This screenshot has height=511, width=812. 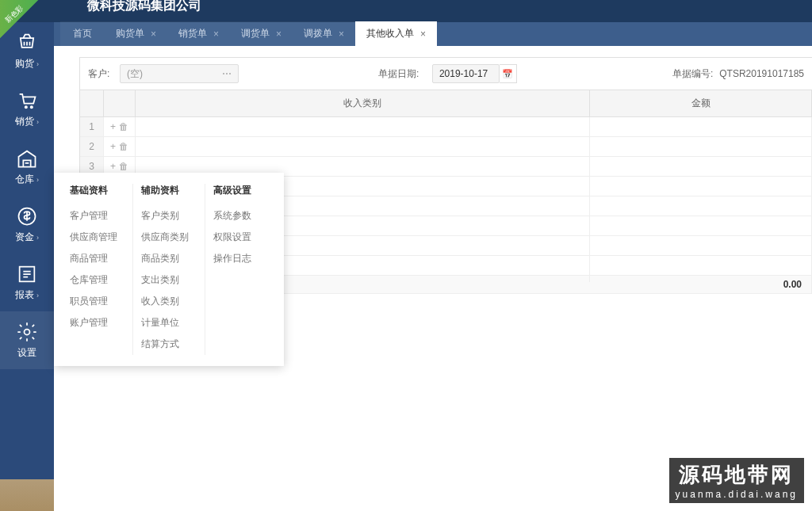 What do you see at coordinates (240, 269) in the screenshot?
I see `popup-col-advanced: 高级设置 系统参数 权限设置 操作日志` at bounding box center [240, 269].